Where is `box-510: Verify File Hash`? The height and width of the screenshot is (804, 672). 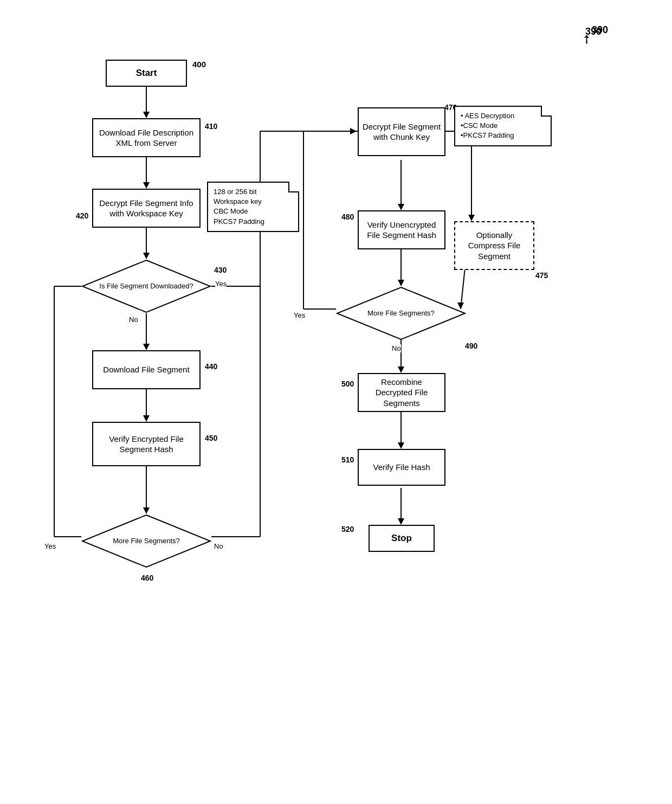 box-510: Verify File Hash is located at coordinates (402, 467).